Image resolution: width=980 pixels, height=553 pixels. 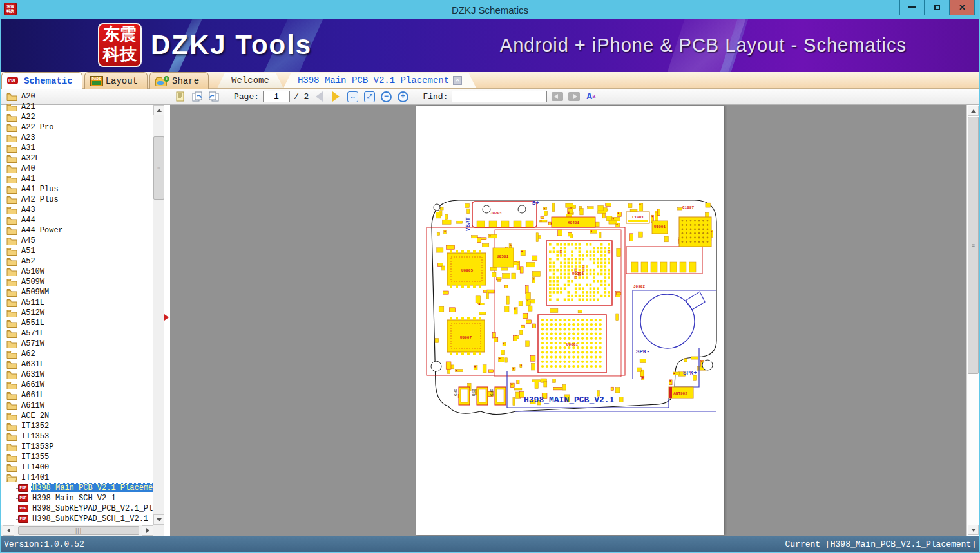 I want to click on find-previous-icon, so click(x=557, y=97).